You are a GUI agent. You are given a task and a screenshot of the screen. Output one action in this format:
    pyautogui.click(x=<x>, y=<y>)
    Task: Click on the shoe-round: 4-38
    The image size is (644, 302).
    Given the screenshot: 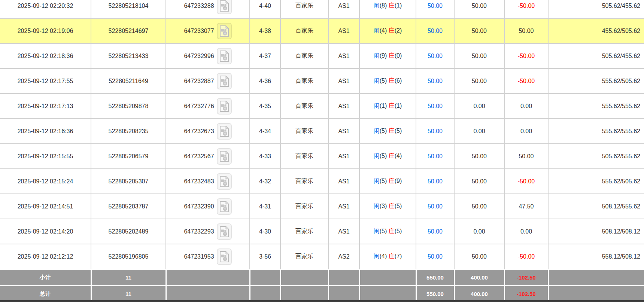 What is the action you would take?
    pyautogui.click(x=265, y=31)
    